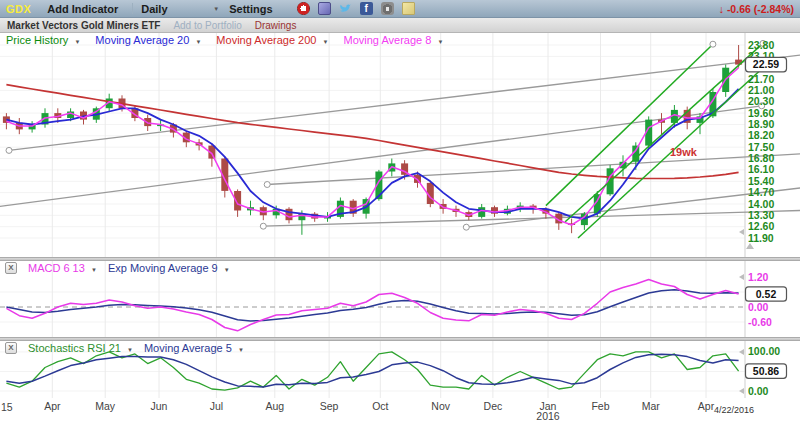 This screenshot has width=800, height=421. I want to click on ma20-dropdown: Moving Average 20 ▼, so click(148, 40).